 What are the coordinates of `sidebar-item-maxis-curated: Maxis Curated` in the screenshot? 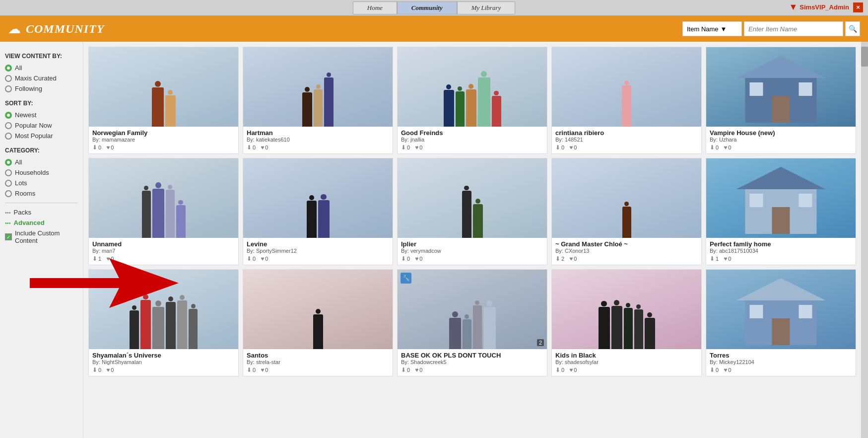 It's located at (42, 78).